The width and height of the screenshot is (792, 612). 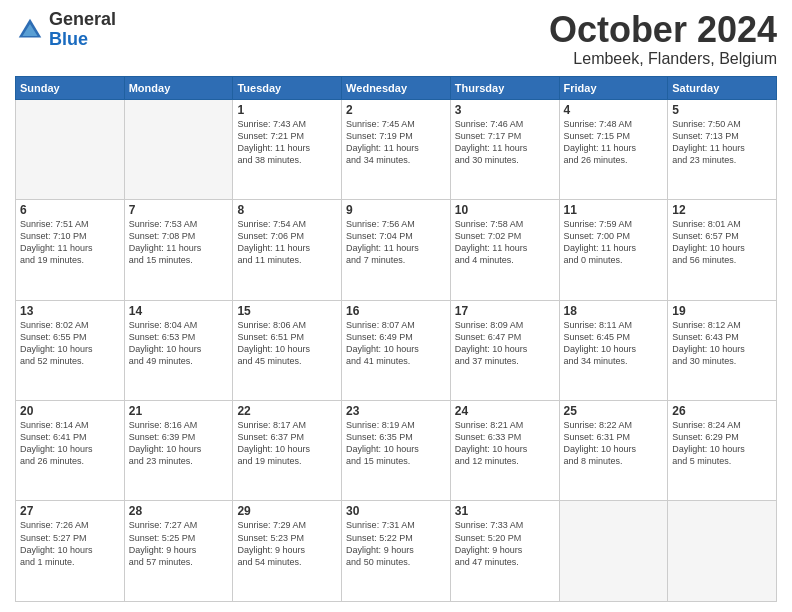 I want to click on calendar-cell: 31Sunrise: 7:33 AM Sunset: 5:20 PM Dayli…, so click(x=504, y=552).